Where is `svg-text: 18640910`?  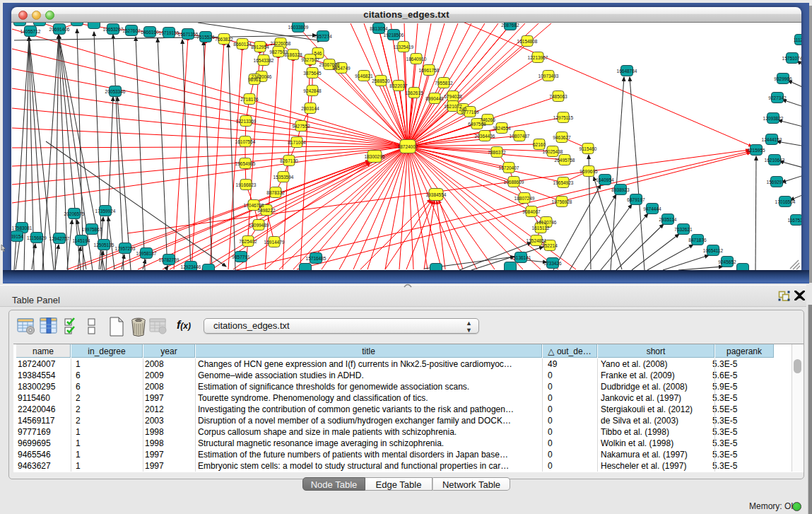 svg-text: 18640910 is located at coordinates (417, 59).